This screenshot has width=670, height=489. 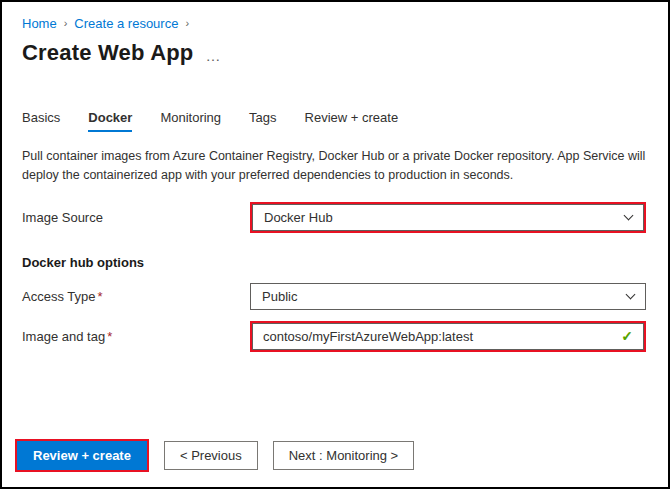 What do you see at coordinates (298, 218) in the screenshot?
I see `image-source-selected-value: Docker Hub` at bounding box center [298, 218].